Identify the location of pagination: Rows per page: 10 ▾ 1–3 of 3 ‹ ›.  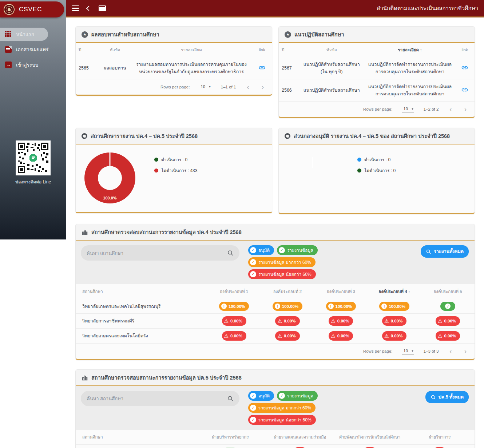
(275, 351).